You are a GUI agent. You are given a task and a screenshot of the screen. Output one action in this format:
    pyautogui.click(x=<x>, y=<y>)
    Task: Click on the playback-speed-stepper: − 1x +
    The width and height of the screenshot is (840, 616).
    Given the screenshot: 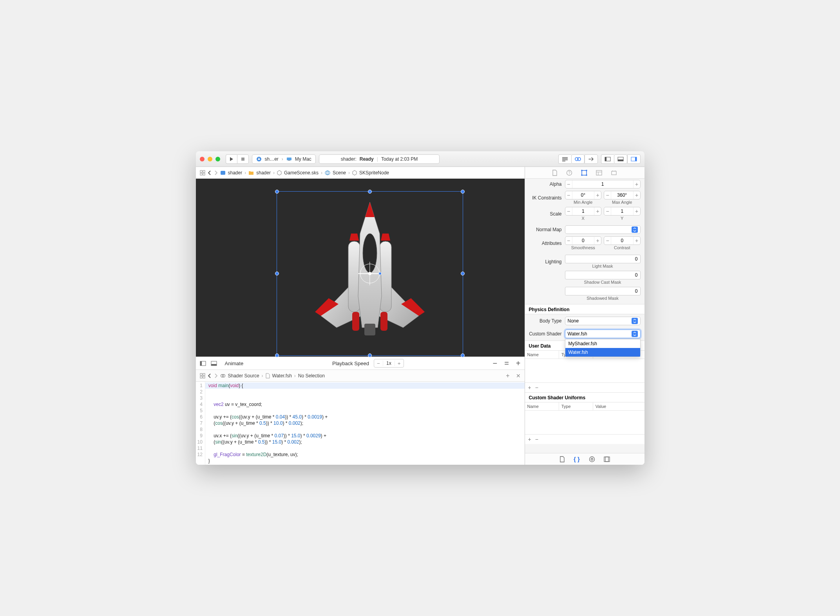 What is the action you would take?
    pyautogui.click(x=389, y=363)
    